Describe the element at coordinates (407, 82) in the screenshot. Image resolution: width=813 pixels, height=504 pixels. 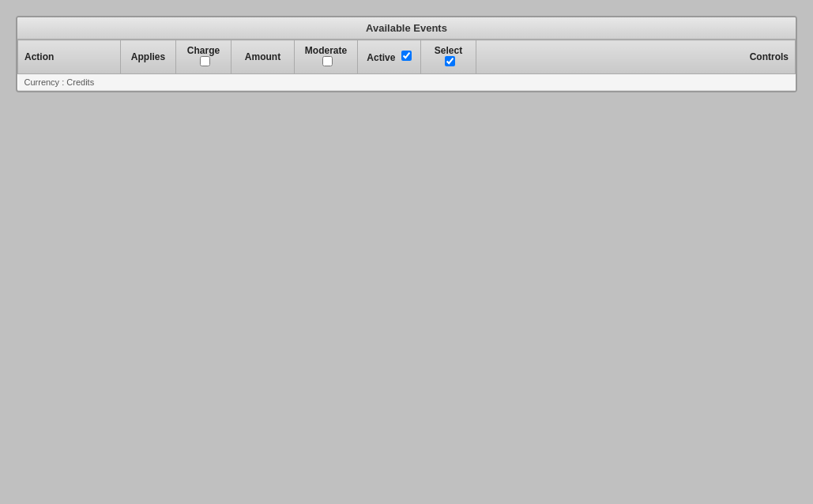
I see `currency-row: Currency : Credits` at that location.